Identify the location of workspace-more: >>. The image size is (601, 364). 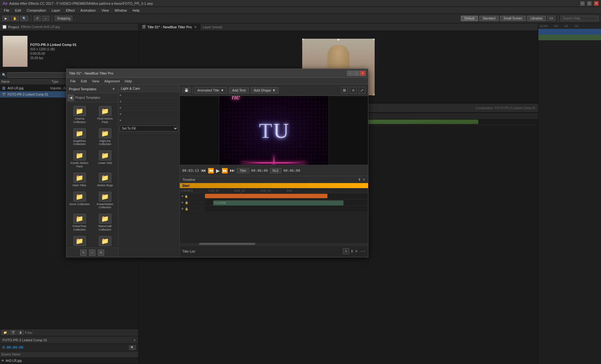
(551, 18).